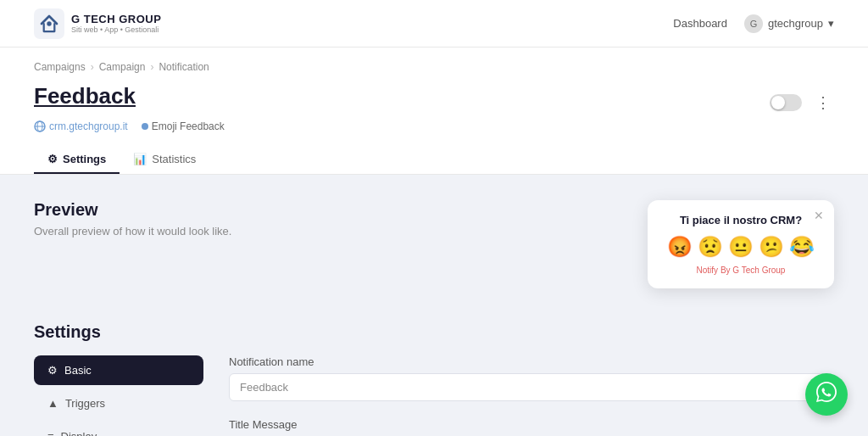  Describe the element at coordinates (97, 24) in the screenshot. I see `logo: G TECH GROUP Siti web • App • Gestionali` at that location.